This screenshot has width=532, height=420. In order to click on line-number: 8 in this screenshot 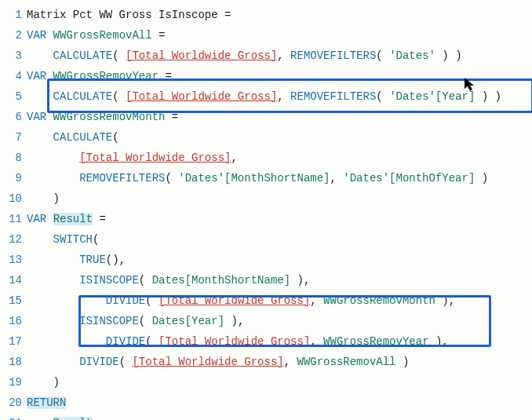, I will do `click(11, 158)`.